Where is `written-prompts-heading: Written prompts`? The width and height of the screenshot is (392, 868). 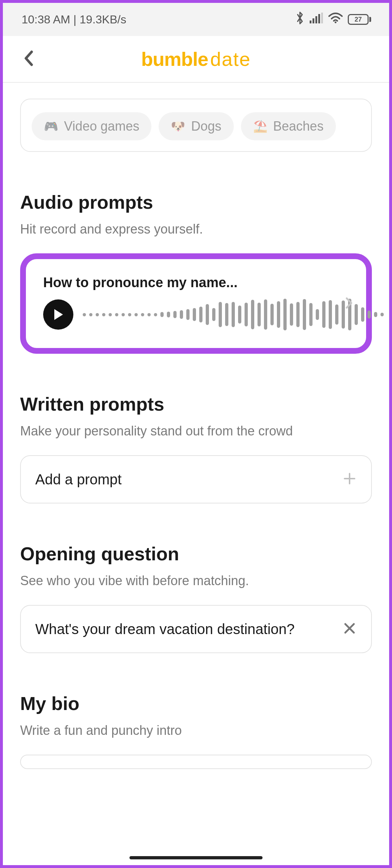 written-prompts-heading: Written prompts is located at coordinates (196, 404).